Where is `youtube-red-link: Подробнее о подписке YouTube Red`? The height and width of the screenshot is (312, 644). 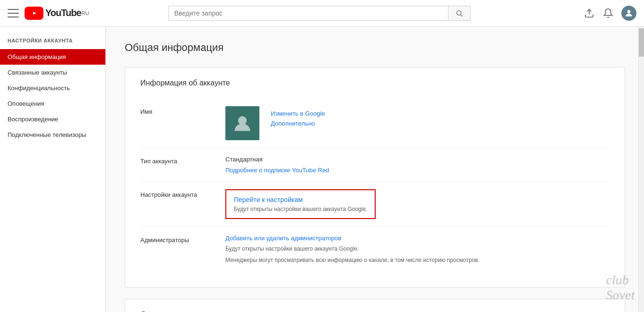
youtube-red-link: Подробнее о подписке YouTube Red is located at coordinates (418, 170).